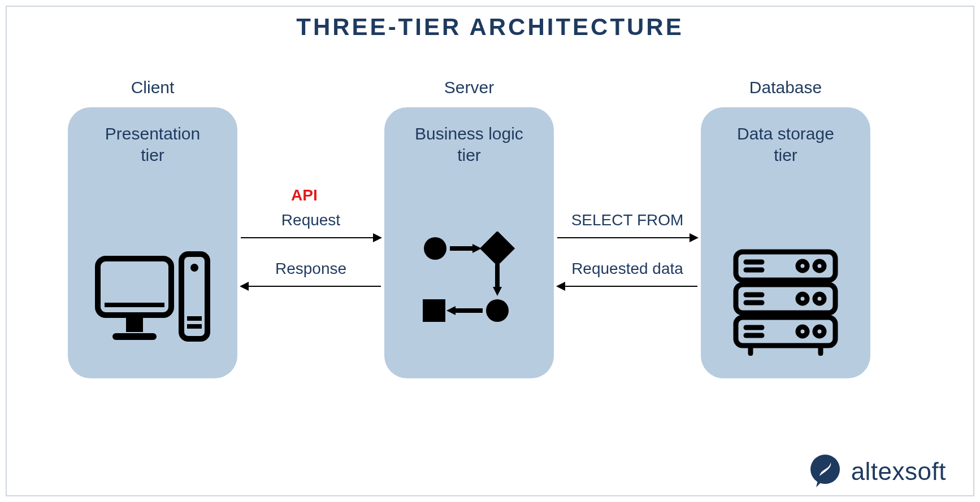  I want to click on tier-name-database: Data storage tier, so click(786, 145).